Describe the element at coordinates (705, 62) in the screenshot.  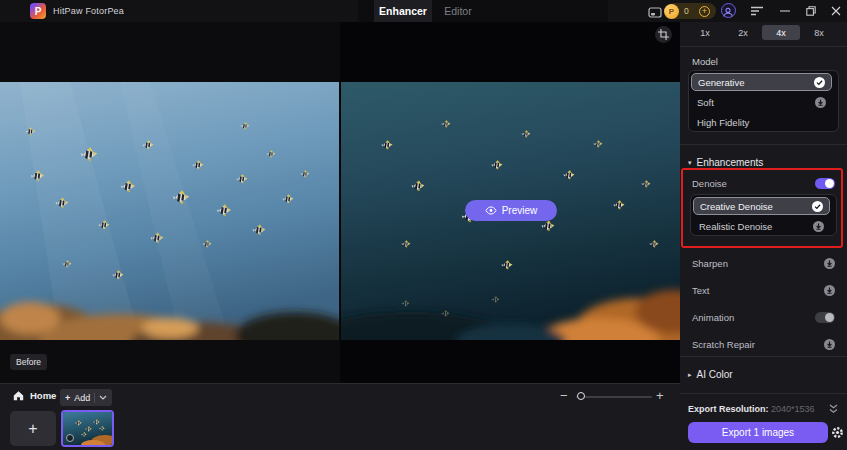
I see `model-section-title: Model` at that location.